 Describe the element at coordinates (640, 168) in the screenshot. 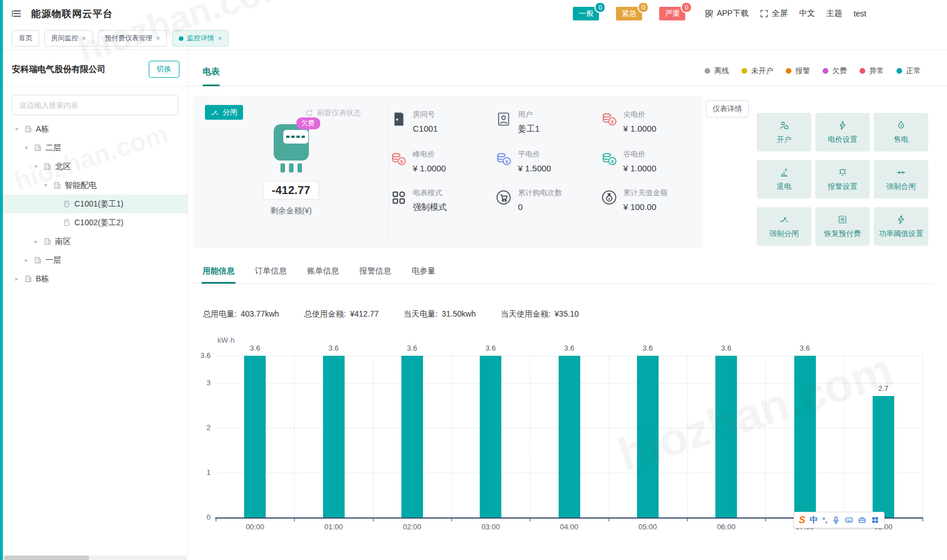

I see `info-value: ¥ 1.0000` at that location.